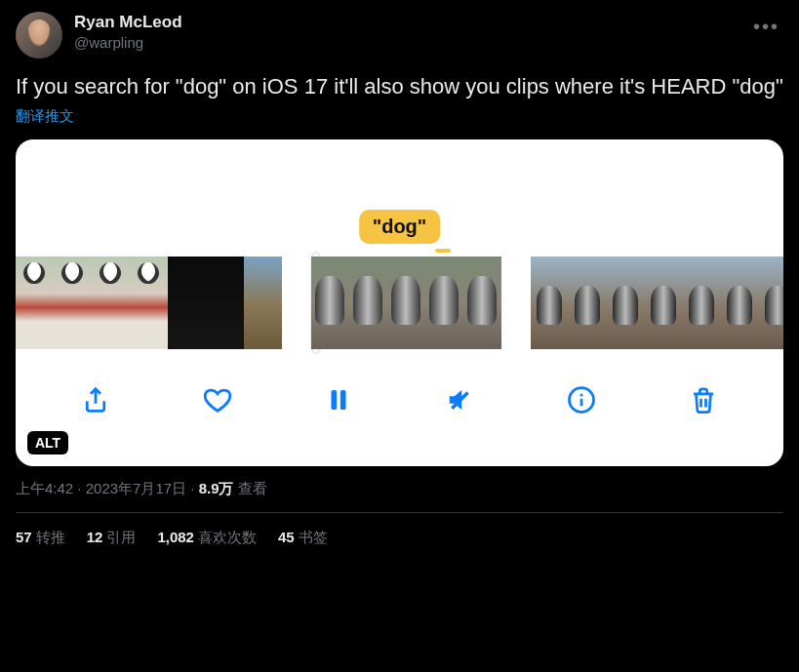 The height and width of the screenshot is (672, 799). What do you see at coordinates (111, 538) in the screenshot?
I see `quotes-stat: 12引用` at bounding box center [111, 538].